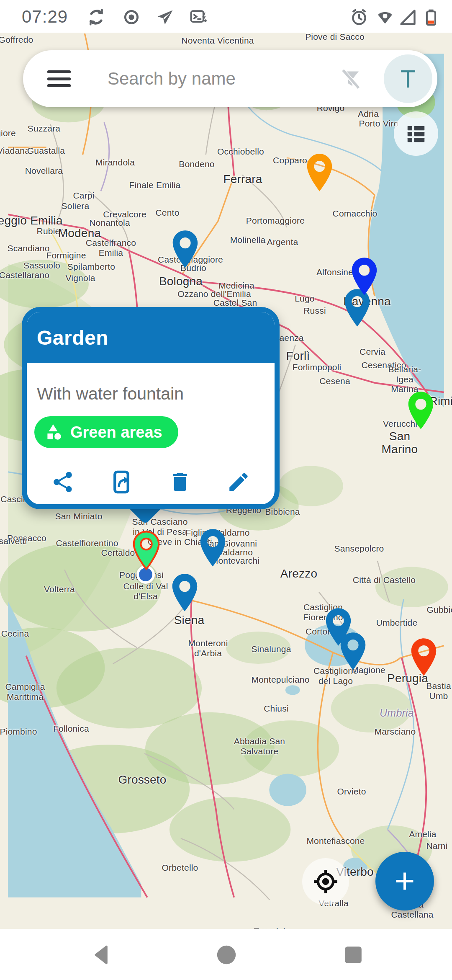  Describe the element at coordinates (198, 17) in the screenshot. I see `terminal-icon` at that location.